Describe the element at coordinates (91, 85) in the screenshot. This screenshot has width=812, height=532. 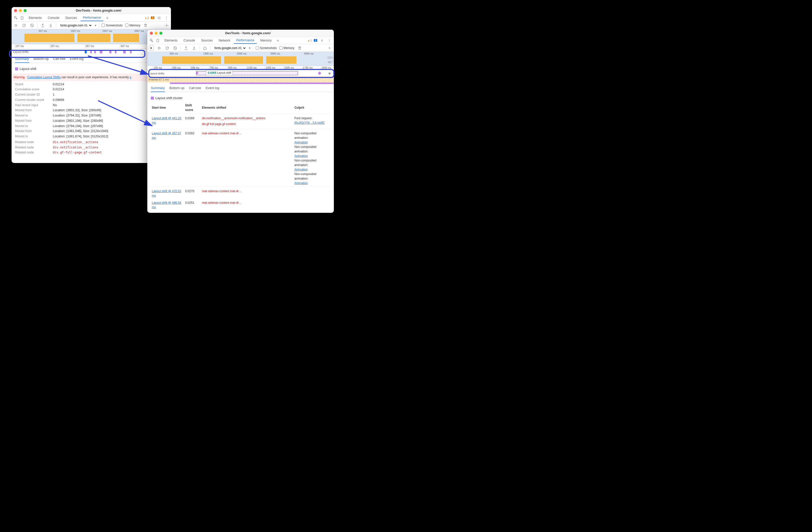
I see `devtools-window-left: DevTools - fonts.google.com/ Elements Co…` at that location.